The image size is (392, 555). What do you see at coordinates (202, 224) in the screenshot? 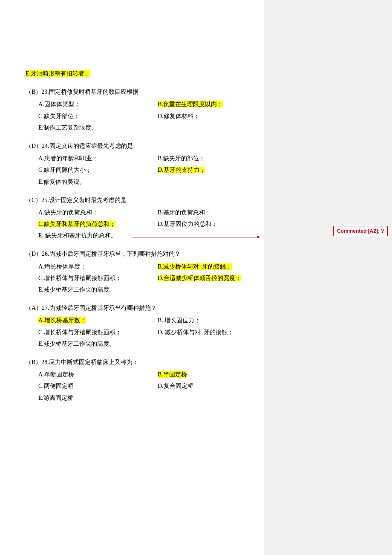
I see `q25-option-d: D.基牙固位力的总和；` at bounding box center [202, 224].